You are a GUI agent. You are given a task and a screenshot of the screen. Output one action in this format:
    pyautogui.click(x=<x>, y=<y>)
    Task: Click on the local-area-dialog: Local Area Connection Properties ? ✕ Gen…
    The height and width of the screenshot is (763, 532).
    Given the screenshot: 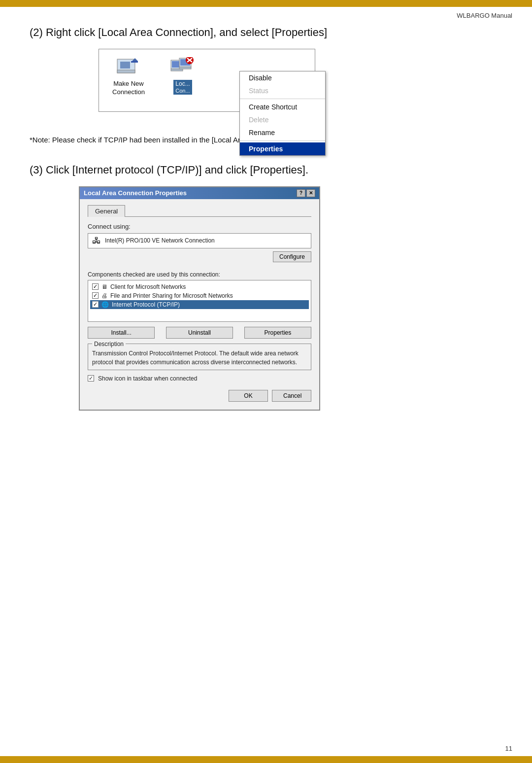 What is the action you would take?
    pyautogui.click(x=200, y=299)
    